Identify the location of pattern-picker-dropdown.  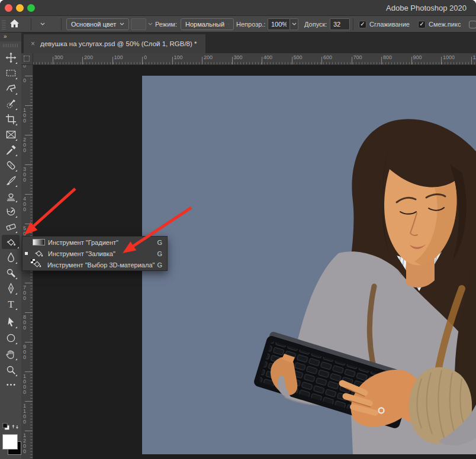
(142, 24).